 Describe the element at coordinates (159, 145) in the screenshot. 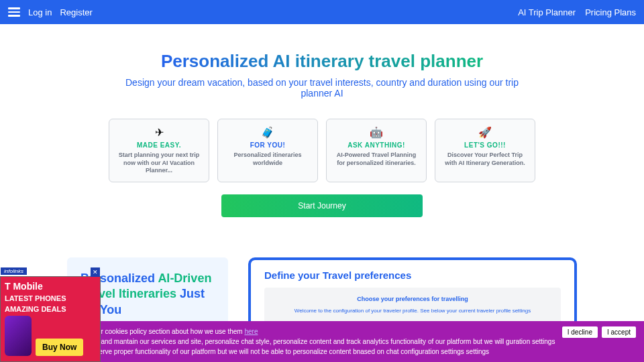

I see `card-title: MADE EASY.` at that location.